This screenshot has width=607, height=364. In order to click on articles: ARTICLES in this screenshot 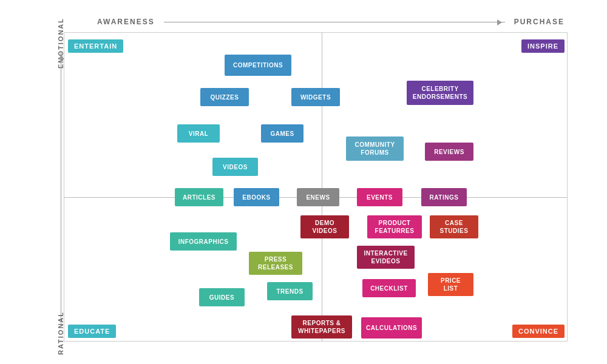, I will do `click(199, 197)`.